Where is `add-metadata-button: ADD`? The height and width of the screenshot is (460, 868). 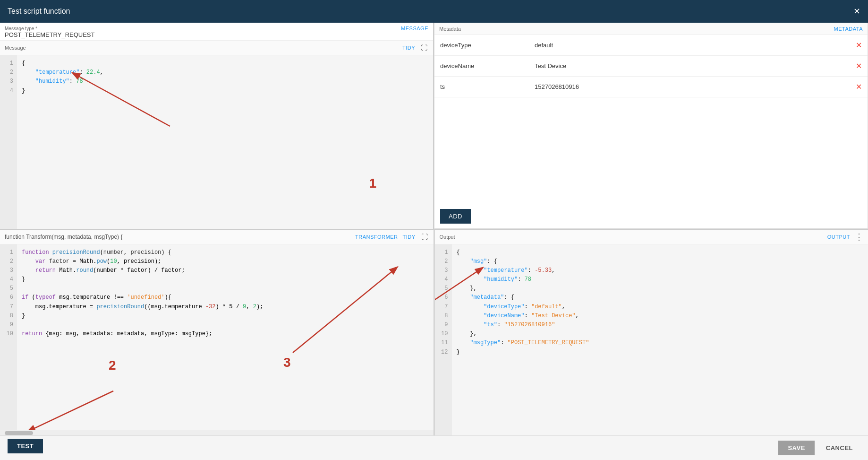 add-metadata-button: ADD is located at coordinates (455, 217).